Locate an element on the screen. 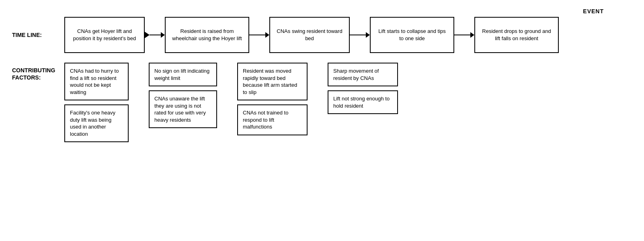 The image size is (644, 241). timeline-box-5: Resident drops to ground and lift falls … is located at coordinates (517, 35).